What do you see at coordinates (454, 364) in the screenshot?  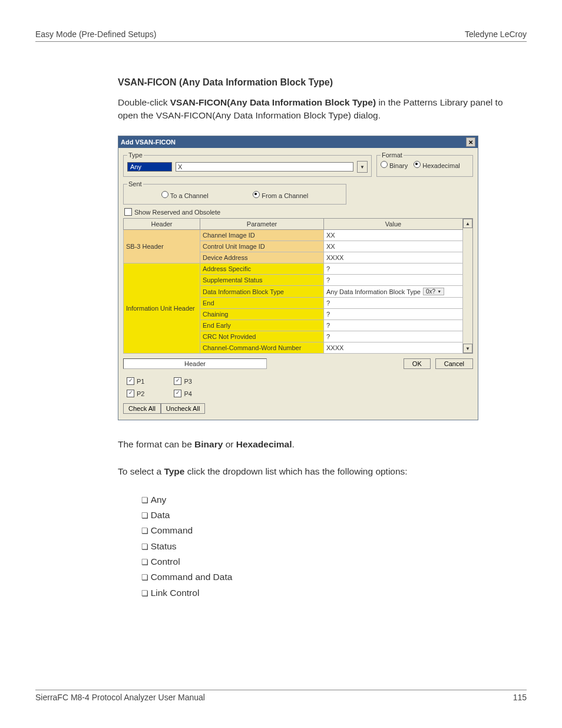 I see `cancel-button: Cancel` at bounding box center [454, 364].